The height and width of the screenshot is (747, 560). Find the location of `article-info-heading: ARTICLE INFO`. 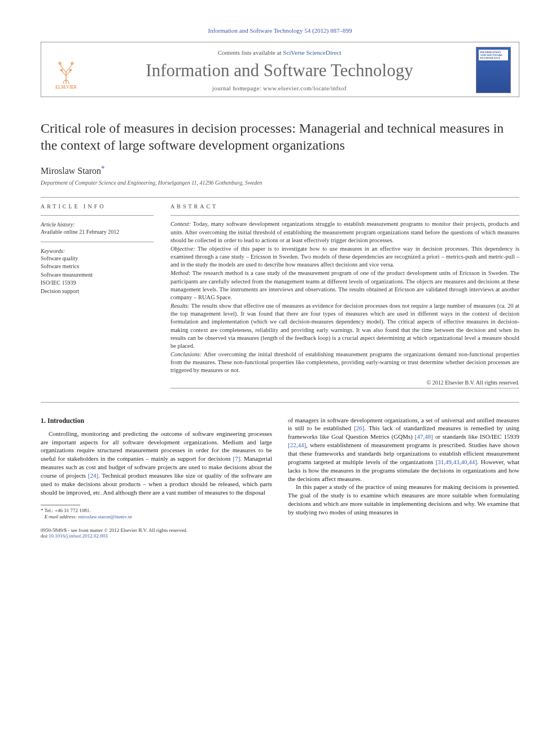

article-info-heading: ARTICLE INFO is located at coordinates (97, 207).